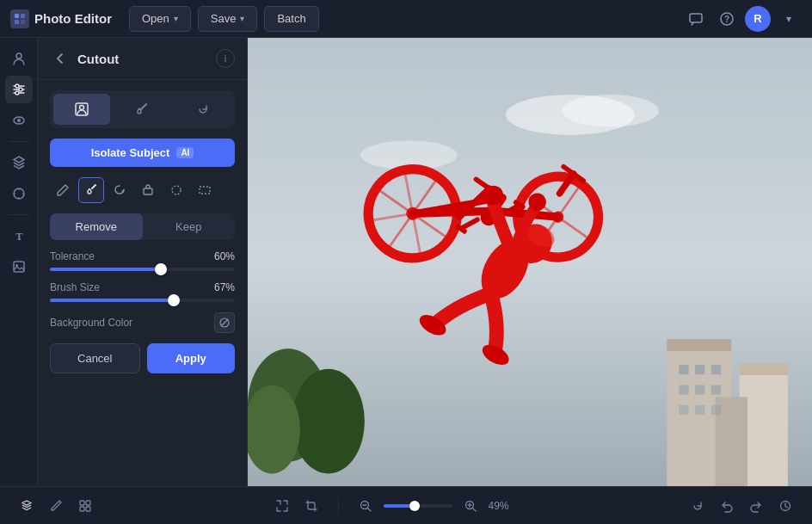 The image size is (812, 524). Describe the element at coordinates (225, 323) in the screenshot. I see `bg-color-swatch` at that location.